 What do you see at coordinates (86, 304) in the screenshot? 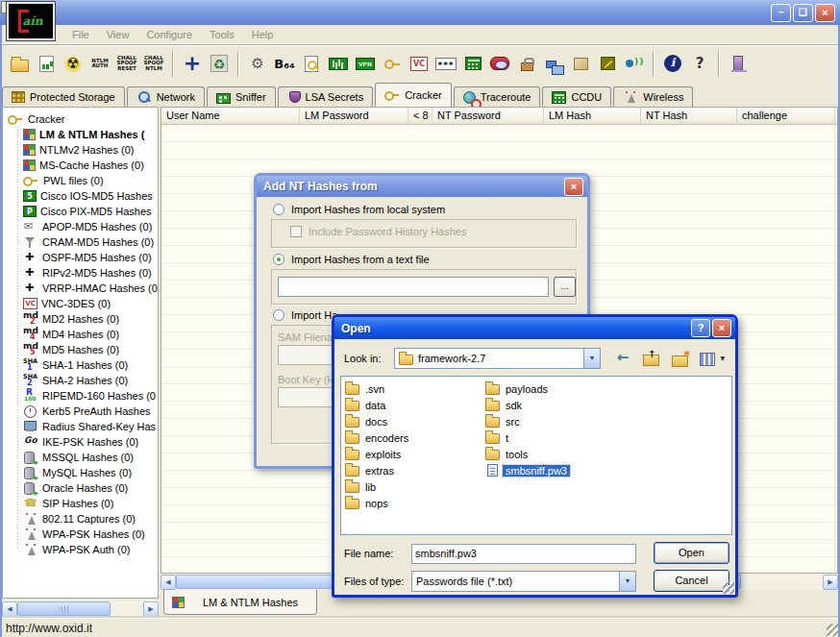
I see `tree-item-vnc-3des-0: VNC-3DES (0)` at bounding box center [86, 304].